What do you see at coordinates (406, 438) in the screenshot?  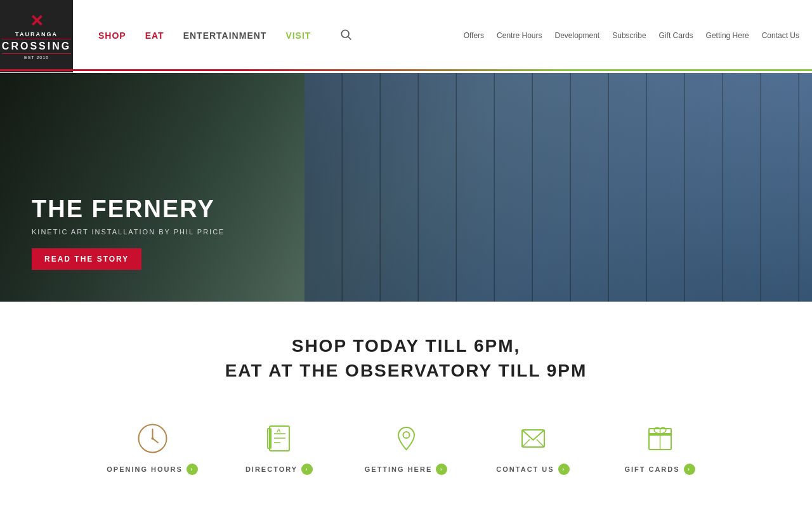 I see `location-icon` at bounding box center [406, 438].